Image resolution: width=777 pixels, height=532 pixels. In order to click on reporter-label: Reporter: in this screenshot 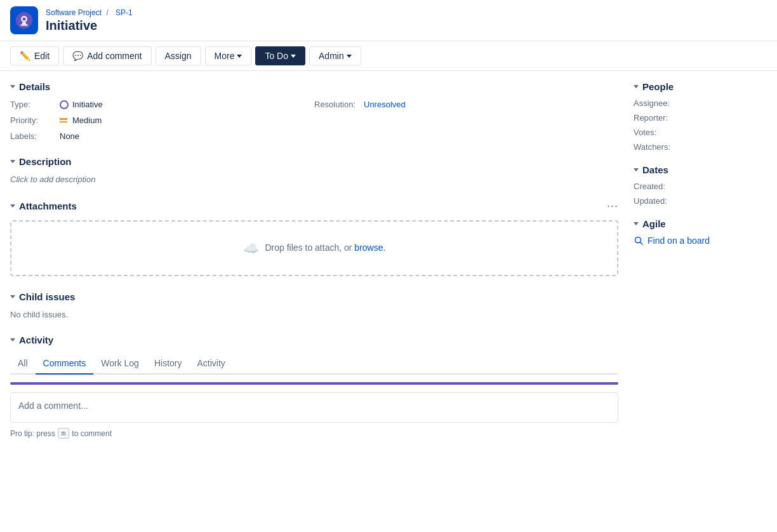, I will do `click(651, 118)`.